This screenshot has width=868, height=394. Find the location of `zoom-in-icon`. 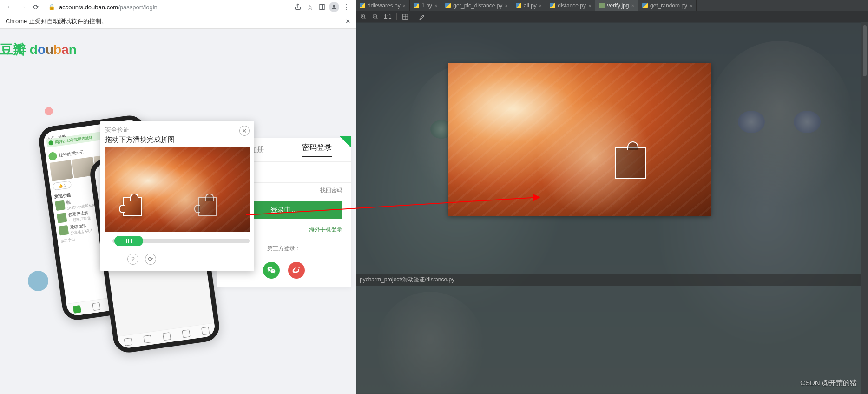

zoom-in-icon is located at coordinates (363, 17).